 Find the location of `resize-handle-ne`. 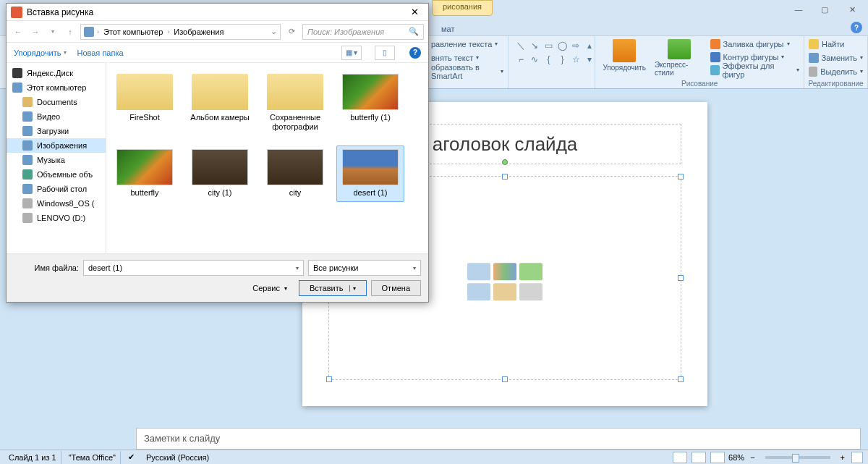

resize-handle-ne is located at coordinates (681, 177).